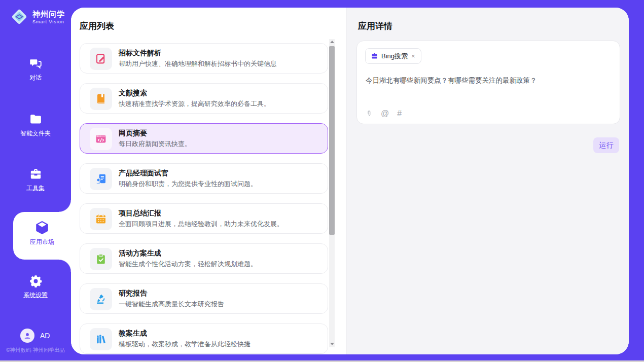 Image resolution: width=644 pixels, height=362 pixels. What do you see at coordinates (375, 26) in the screenshot?
I see `app-detail-title: 应用详情` at bounding box center [375, 26].